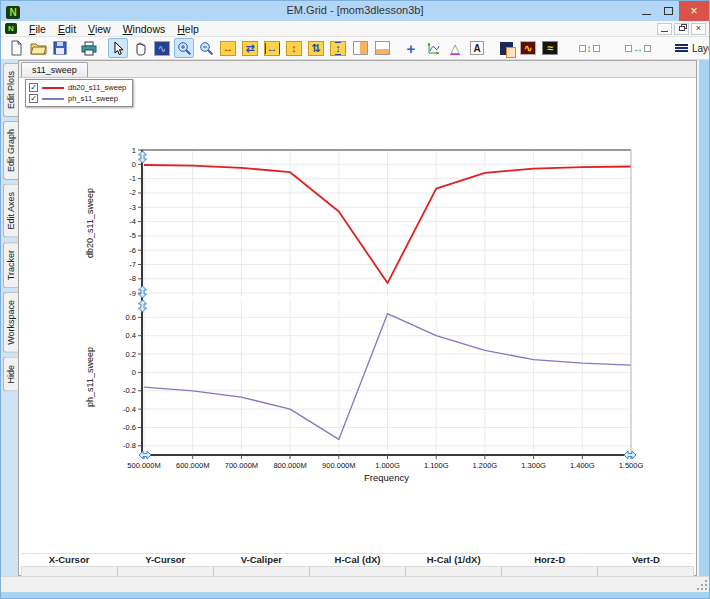 The width and height of the screenshot is (710, 599). What do you see at coordinates (388, 466) in the screenshot?
I see `svg-text: 1.000G` at bounding box center [388, 466].